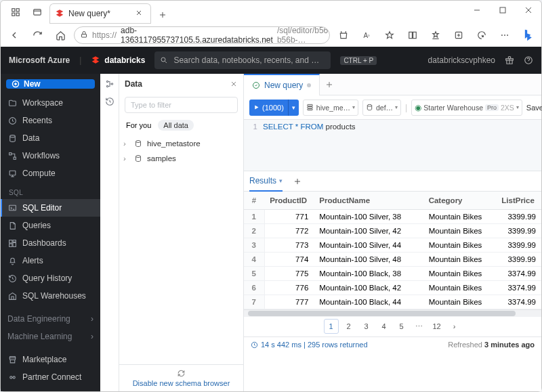 Image resolution: width=542 pixels, height=392 pixels. I want to click on global-search: Search data, notebooks, recents, and mor…, so click(243, 60).